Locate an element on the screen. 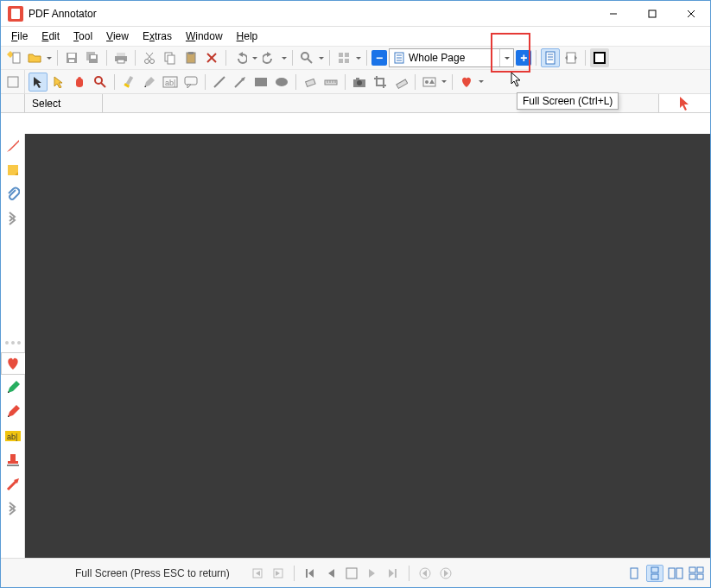 Image resolution: width=711 pixels, height=588 pixels. toolbox-toggle is located at coordinates (13, 82).